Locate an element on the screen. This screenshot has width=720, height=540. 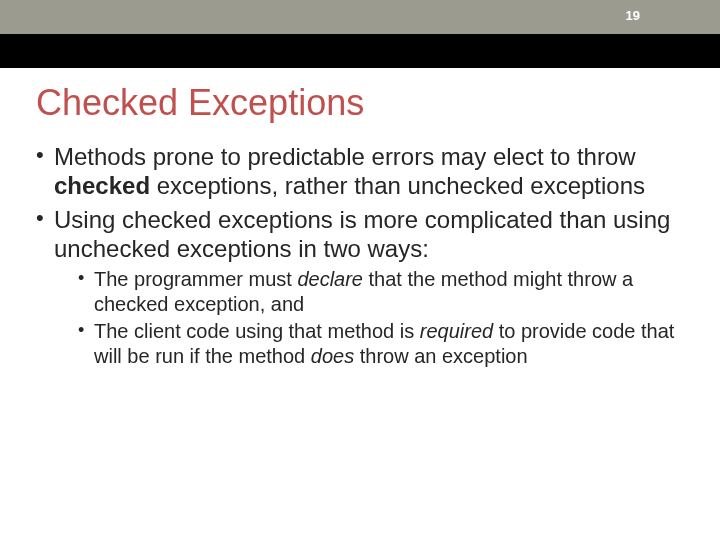
slide-title: Checked Exceptions is located at coordinates (378, 103).